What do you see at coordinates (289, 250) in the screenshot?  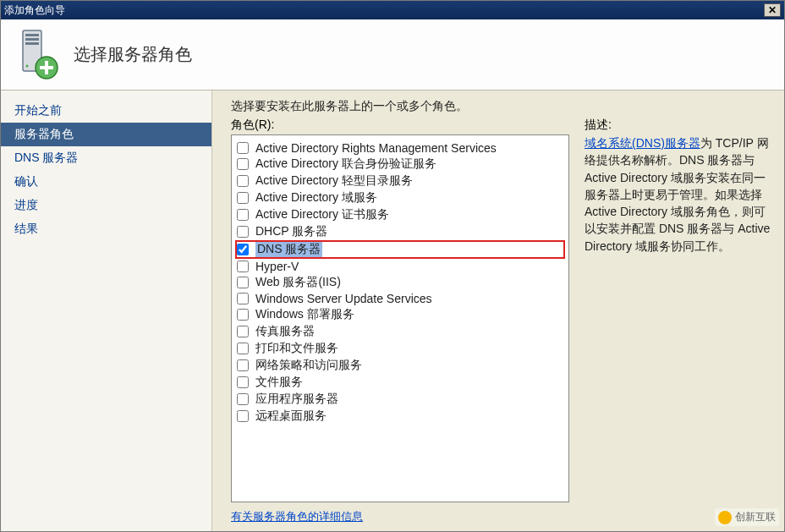 I see `role-label: DNS 服务器` at bounding box center [289, 250].